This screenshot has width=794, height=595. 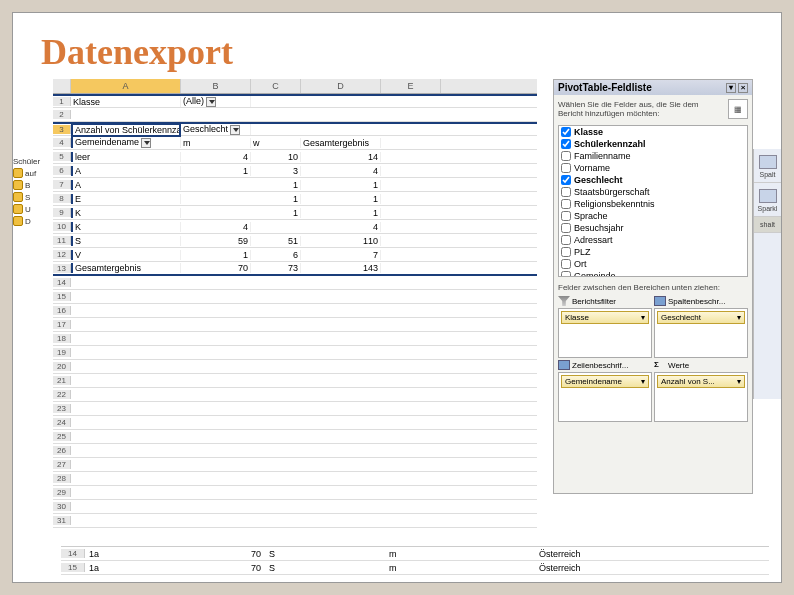 I want to click on filter-icon, so click(x=564, y=301).